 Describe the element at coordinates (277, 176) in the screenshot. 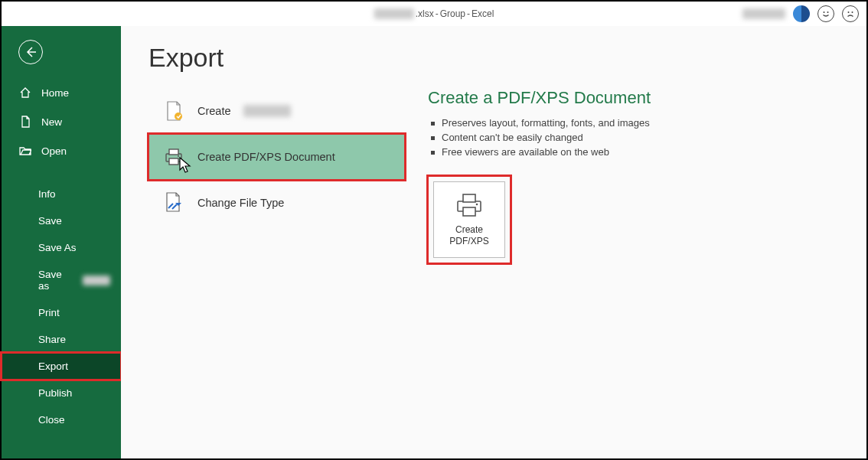

I see `export-options-column: Create ______ Create PDF/XPS Document Ch…` at that location.